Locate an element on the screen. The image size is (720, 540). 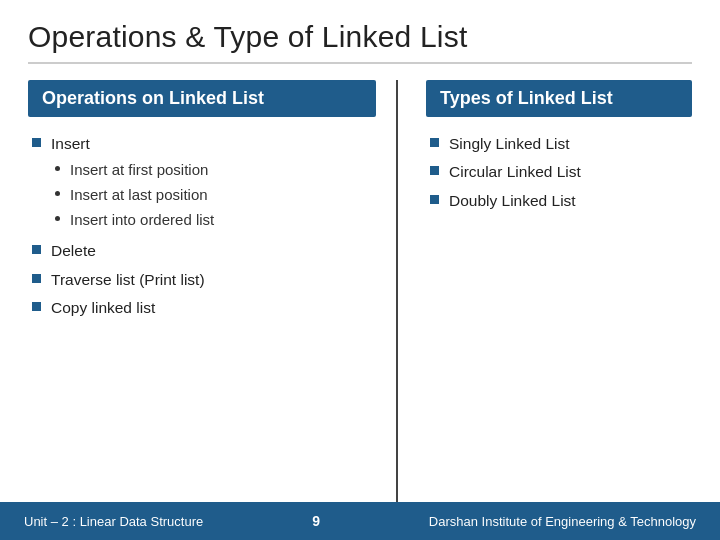
circular-label: Circular Linked List is located at coordinates (515, 172).